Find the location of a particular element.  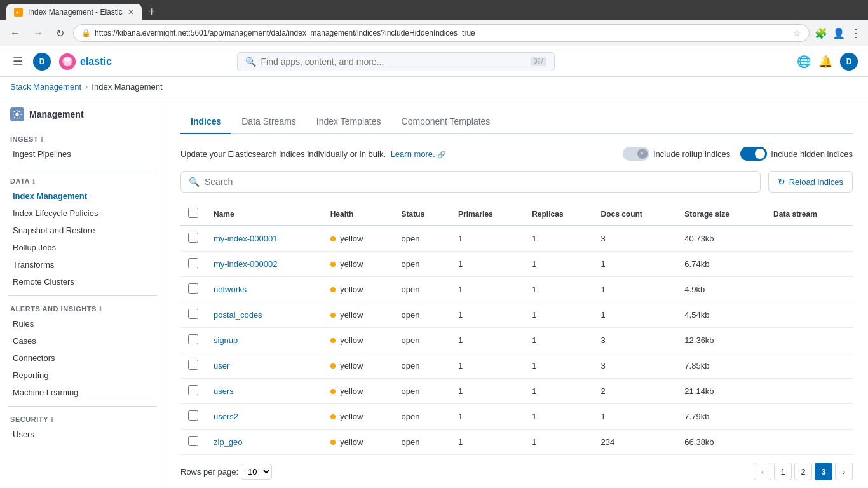

extensions-button: 🧩 is located at coordinates (821, 33).